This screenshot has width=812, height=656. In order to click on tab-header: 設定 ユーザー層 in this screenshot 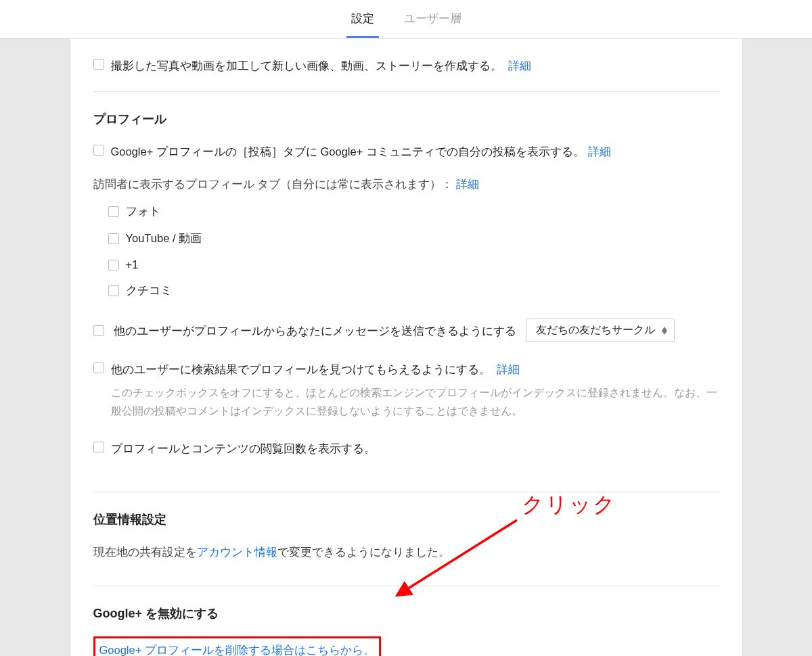, I will do `click(406, 19)`.